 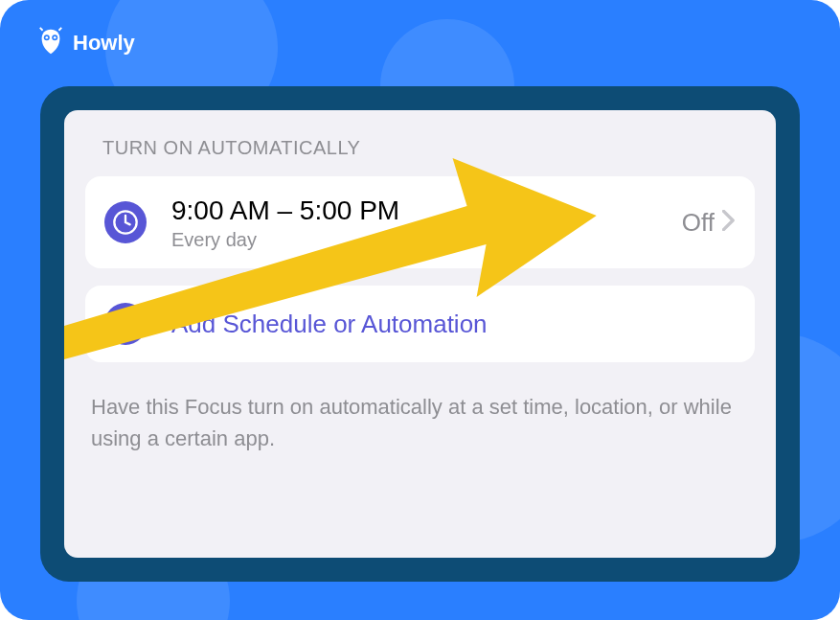 I want to click on add-schedule-label: Add Schedule or Automation, so click(x=454, y=324).